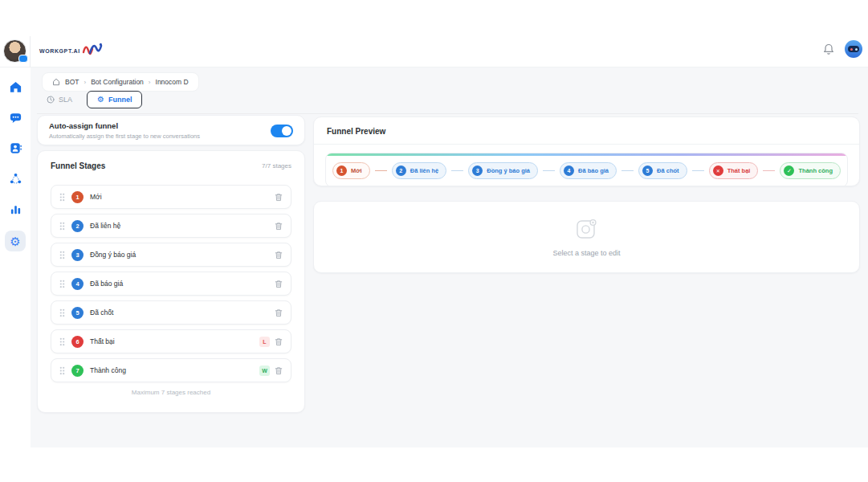 This screenshot has width=868, height=482. I want to click on stage-label: Đã chốt, so click(101, 312).